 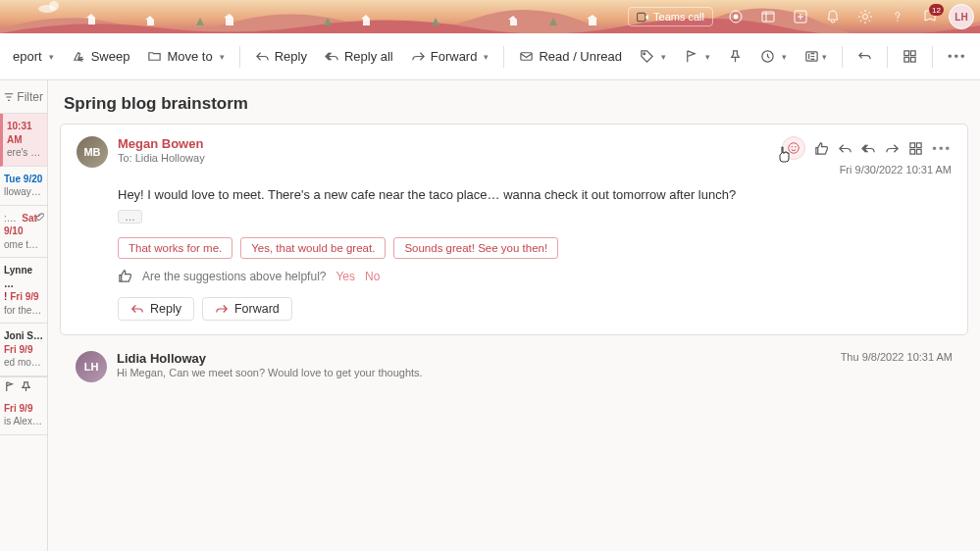 I want to click on activity-icon: 12, so click(x=930, y=17).